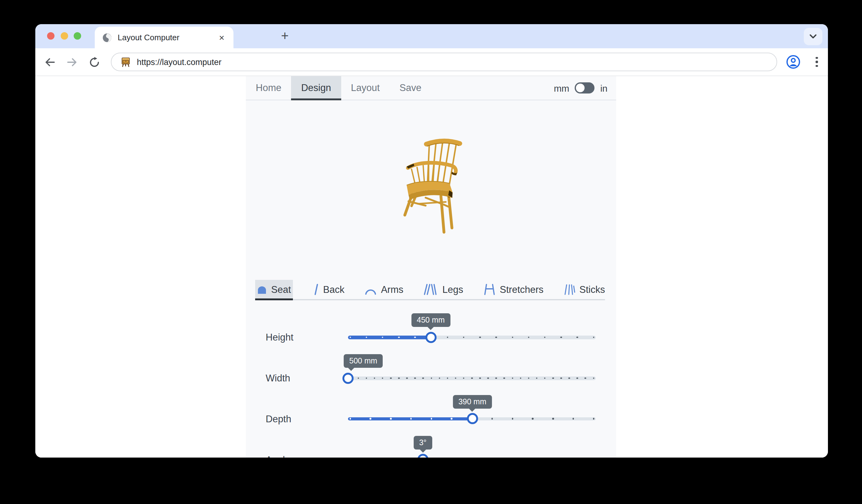 This screenshot has height=504, width=862. Describe the element at coordinates (472, 378) in the screenshot. I see `width-slider: 500 mm` at that location.